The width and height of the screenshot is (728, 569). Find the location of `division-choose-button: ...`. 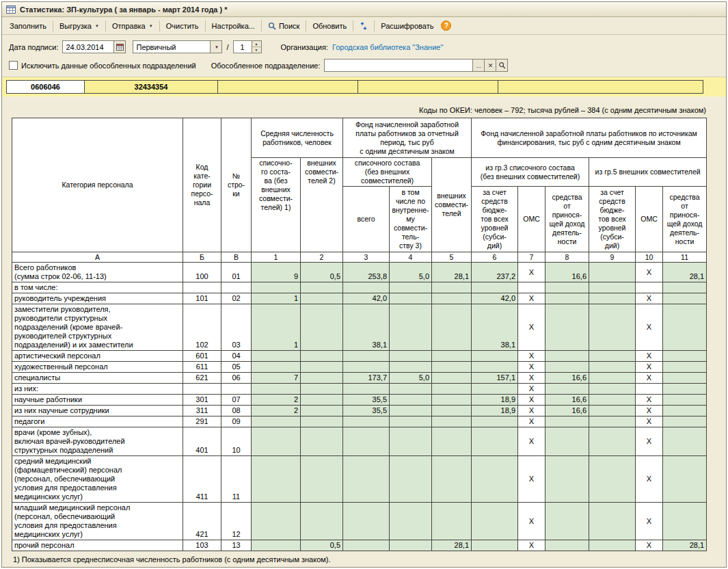

division-choose-button: ... is located at coordinates (478, 66).